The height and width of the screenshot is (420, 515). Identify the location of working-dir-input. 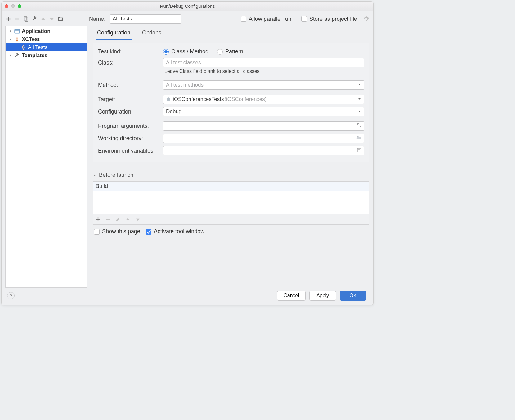
(264, 138).